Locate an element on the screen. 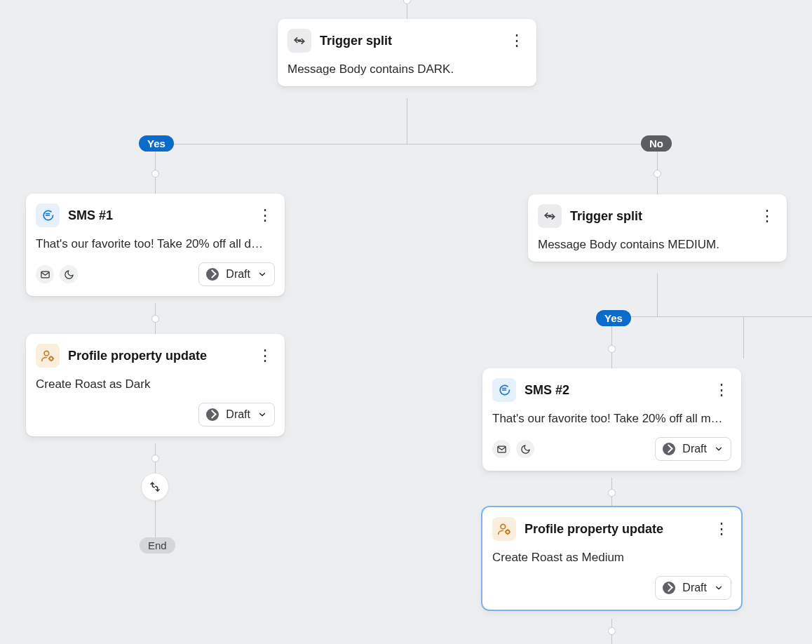  branch-label-no: No is located at coordinates (656, 143).